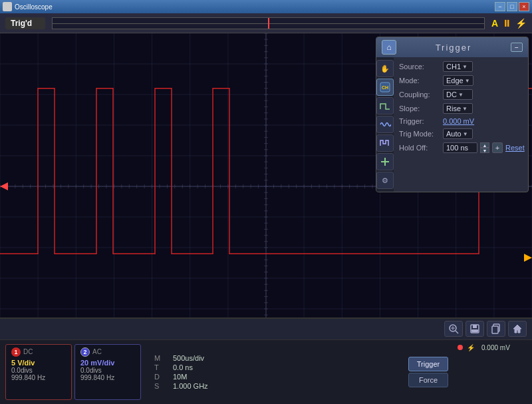 The width and height of the screenshot is (532, 404). Describe the element at coordinates (459, 121) in the screenshot. I see `trigger-value-link: 0.000 mV` at that location.